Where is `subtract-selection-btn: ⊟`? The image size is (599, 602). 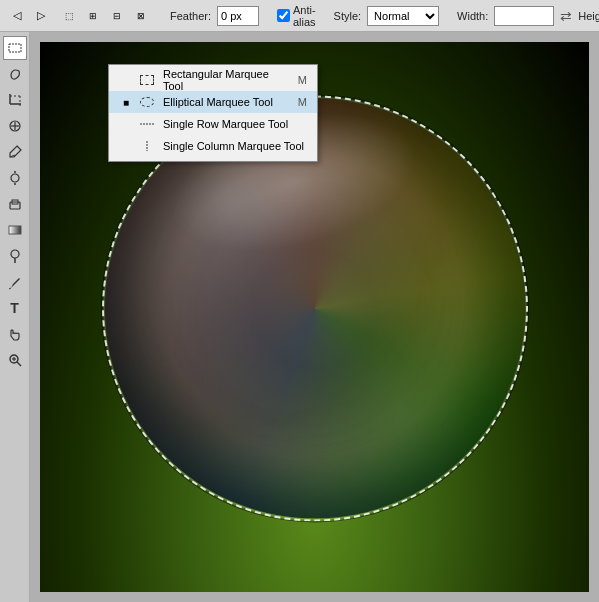
subtract-selection-btn: ⊟ is located at coordinates (117, 16).